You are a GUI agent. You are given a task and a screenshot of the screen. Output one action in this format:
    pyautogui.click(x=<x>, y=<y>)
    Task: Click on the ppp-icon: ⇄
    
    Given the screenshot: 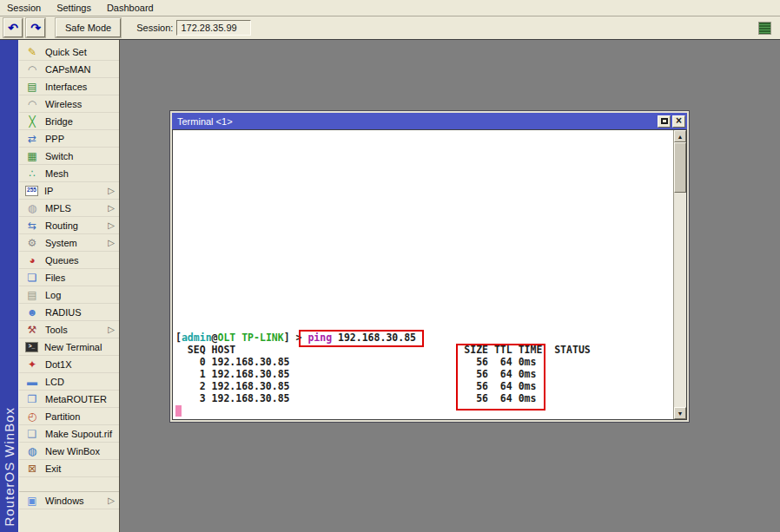 What is the action you would take?
    pyautogui.click(x=32, y=139)
    